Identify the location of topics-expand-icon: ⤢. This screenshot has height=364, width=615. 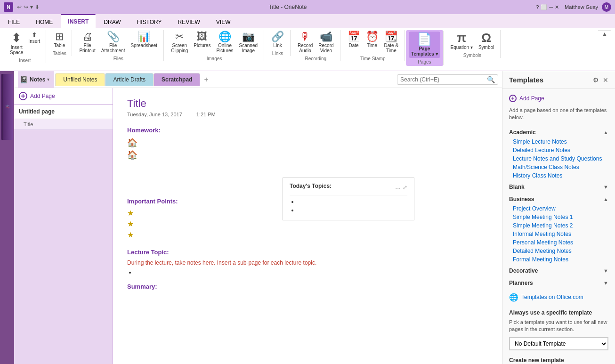
(405, 188).